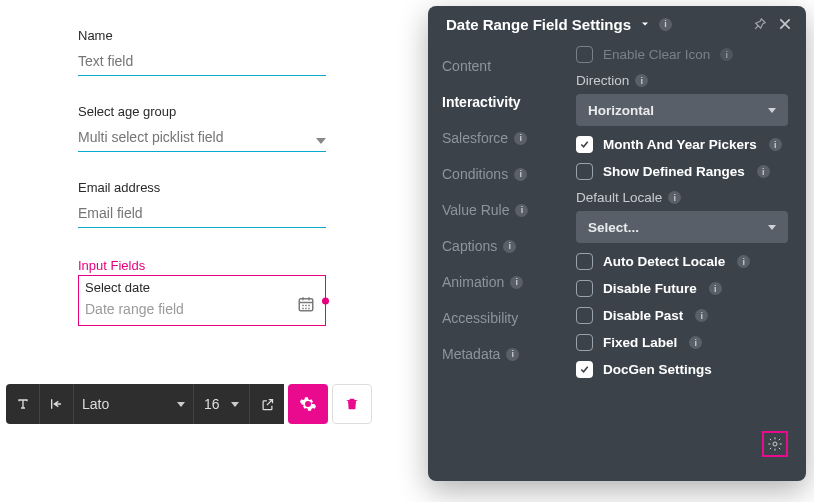 The width and height of the screenshot is (814, 502). What do you see at coordinates (505, 210) in the screenshot?
I see `tab-value-rule: Value Rulei` at bounding box center [505, 210].